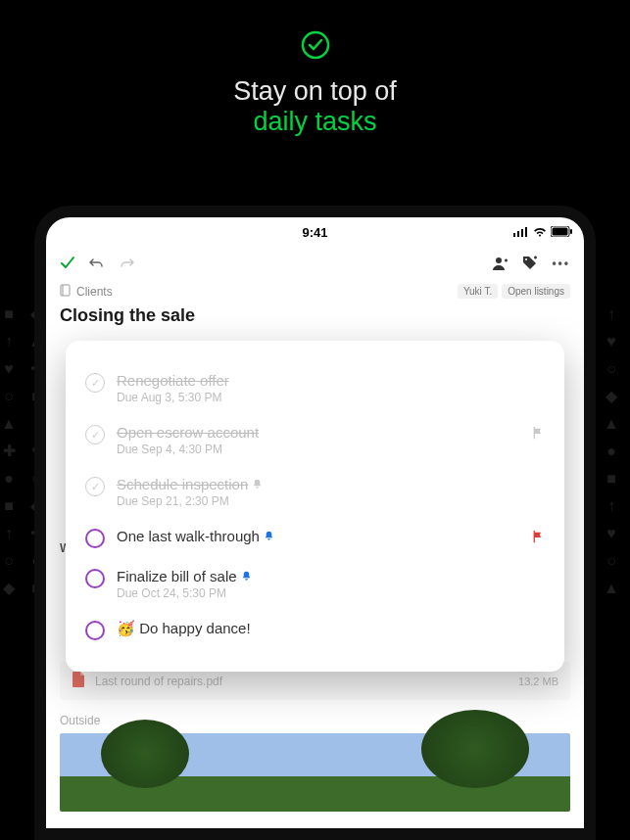 This screenshot has width=630, height=840. Describe the element at coordinates (331, 501) in the screenshot. I see `task-due: Due Sep 21, 2:30 PM` at that location.